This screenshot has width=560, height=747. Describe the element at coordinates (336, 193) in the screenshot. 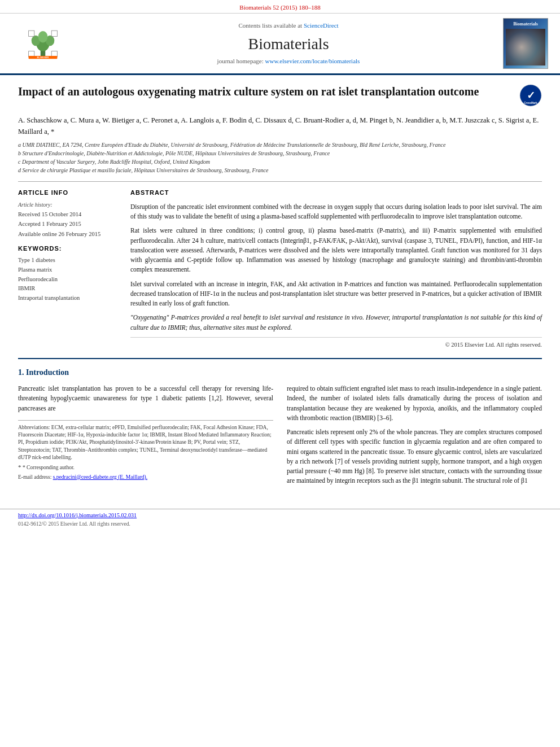

I see `abstract-heading: ABSTRACT` at that location.